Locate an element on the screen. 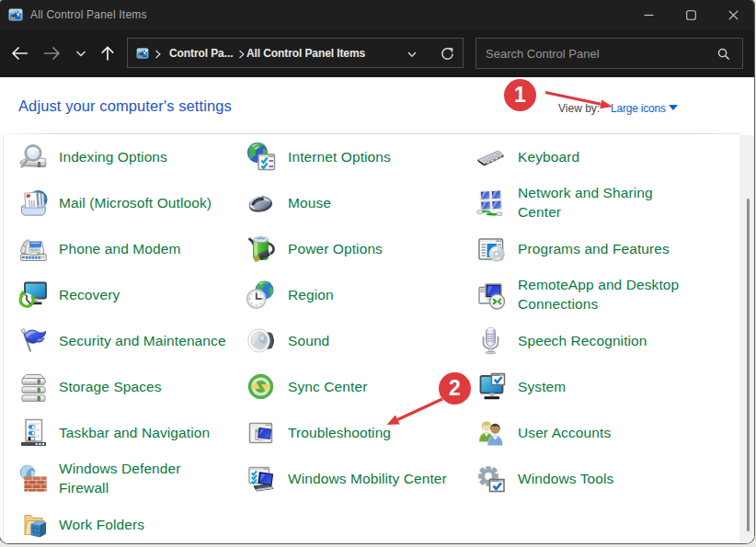  phone-and-modem-icon is located at coordinates (33, 248).